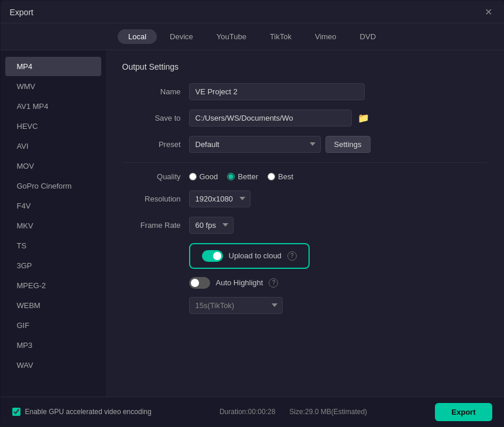 This screenshot has height=427, width=504. Describe the element at coordinates (325, 36) in the screenshot. I see `tab-vimeo: Vimeo` at that location.